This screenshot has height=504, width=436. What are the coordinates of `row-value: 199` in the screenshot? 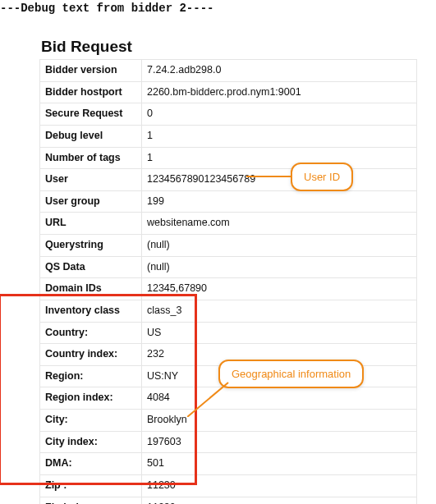 It's located at (279, 202).